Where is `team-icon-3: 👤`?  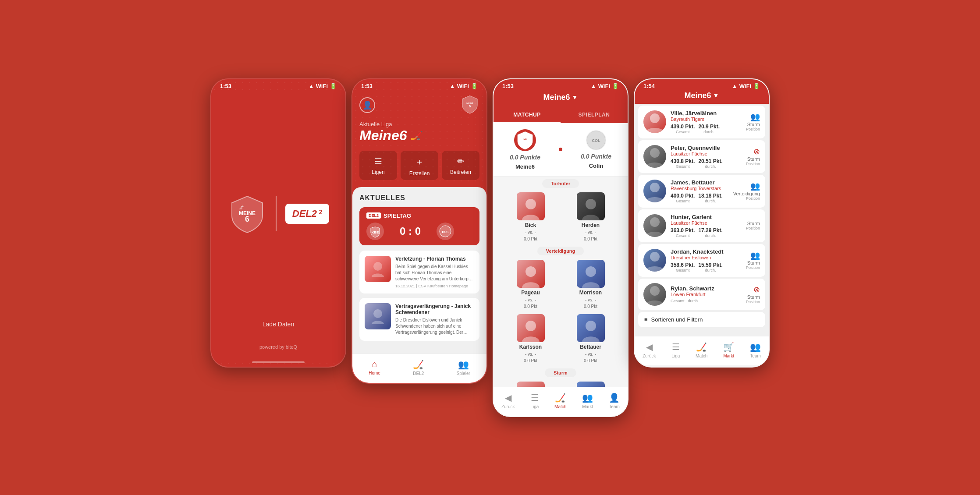
team-icon-3: 👤 is located at coordinates (614, 398).